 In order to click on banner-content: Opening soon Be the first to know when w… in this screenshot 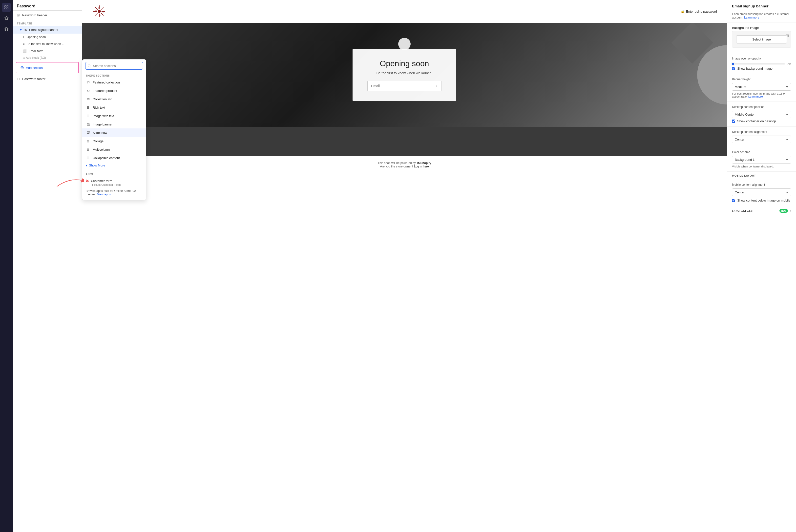, I will do `click(404, 75)`.